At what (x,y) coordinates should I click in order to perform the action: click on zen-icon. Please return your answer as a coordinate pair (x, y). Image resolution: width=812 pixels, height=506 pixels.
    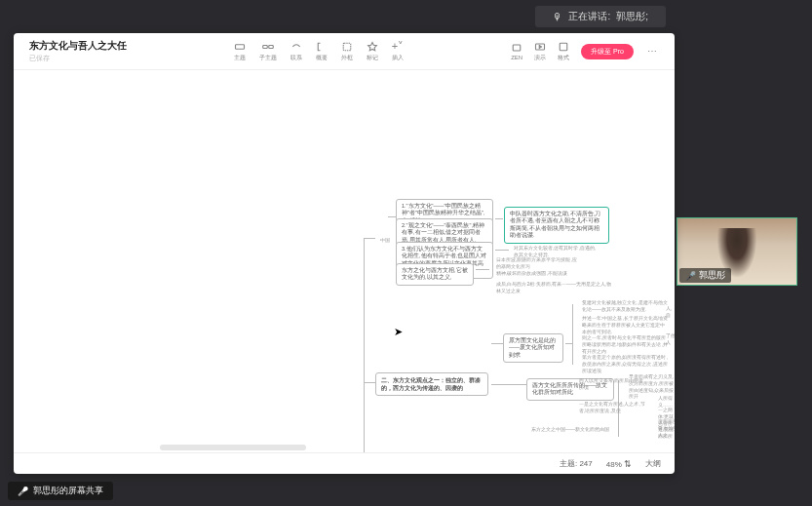
    Looking at the image, I should click on (517, 48).